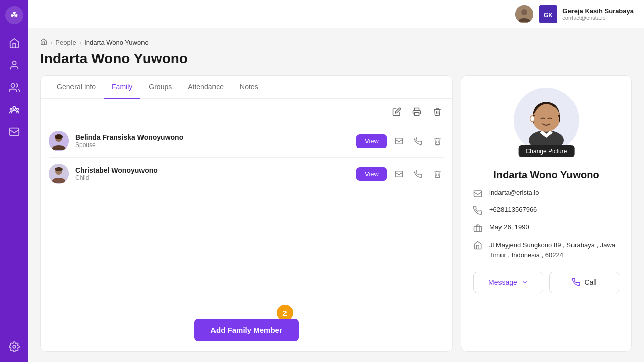  What do you see at coordinates (160, 87) in the screenshot?
I see `tab-groups: Groups` at bounding box center [160, 87].